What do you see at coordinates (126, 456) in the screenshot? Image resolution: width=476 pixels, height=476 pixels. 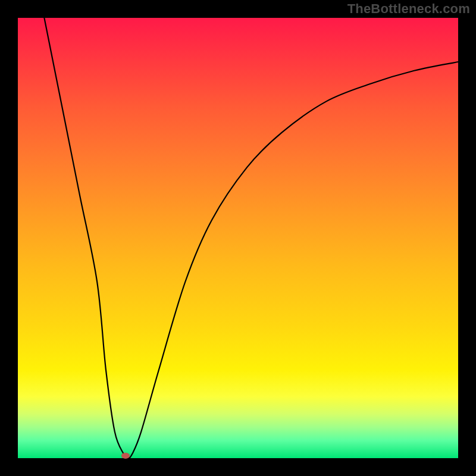 I see `optimal-point-marker` at bounding box center [126, 456].